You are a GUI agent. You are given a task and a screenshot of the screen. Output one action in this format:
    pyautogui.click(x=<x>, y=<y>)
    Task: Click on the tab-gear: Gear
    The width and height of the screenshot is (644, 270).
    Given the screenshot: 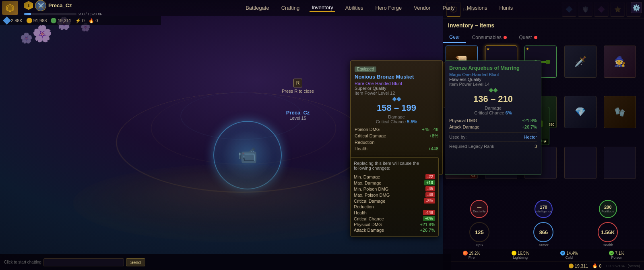 What is the action you would take?
    pyautogui.click(x=455, y=37)
    